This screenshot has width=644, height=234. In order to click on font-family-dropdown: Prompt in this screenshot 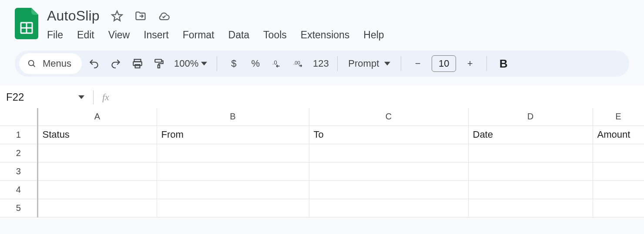, I will do `click(369, 64)`.